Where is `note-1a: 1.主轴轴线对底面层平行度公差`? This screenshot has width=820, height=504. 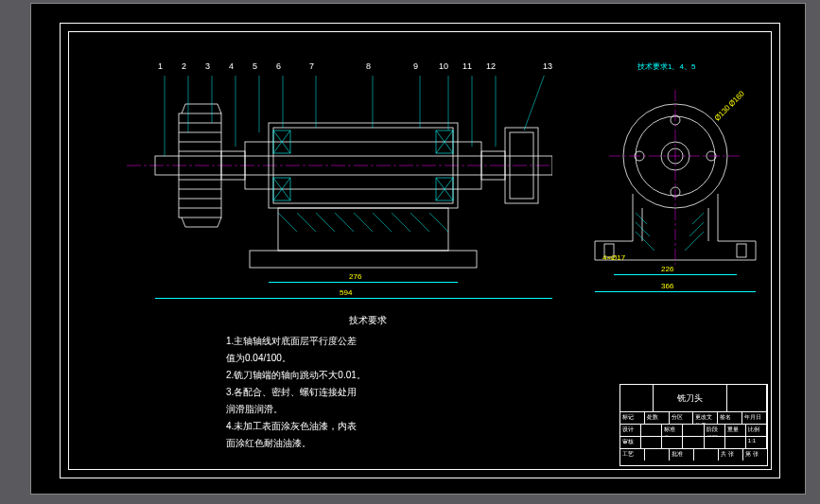 note-1a: 1.主轴轴线对底面层平行度公差 is located at coordinates (368, 341).